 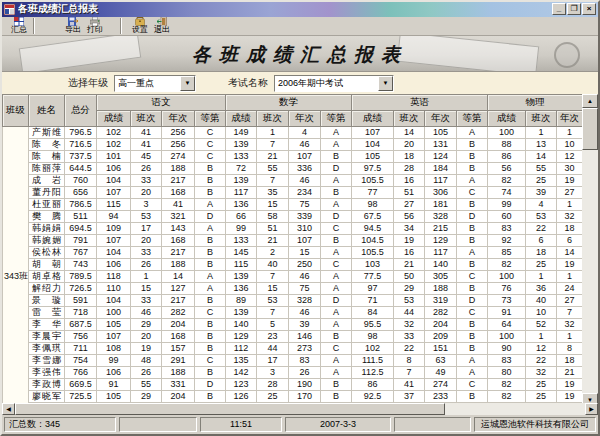 I want to click on scroll-up-icon: ▲, so click(x=590, y=101).